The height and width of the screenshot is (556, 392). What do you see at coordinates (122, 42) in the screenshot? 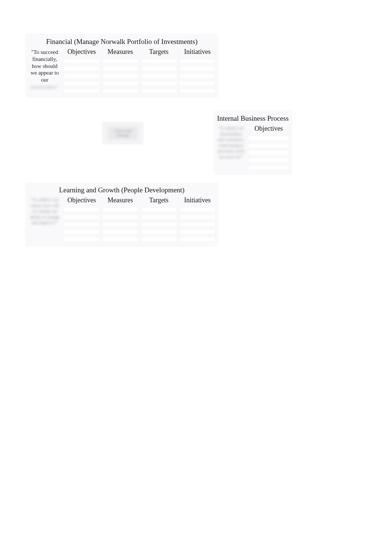
I see `financial-title: Financial (Manage Norwalk Portfolio of I…` at bounding box center [122, 42].